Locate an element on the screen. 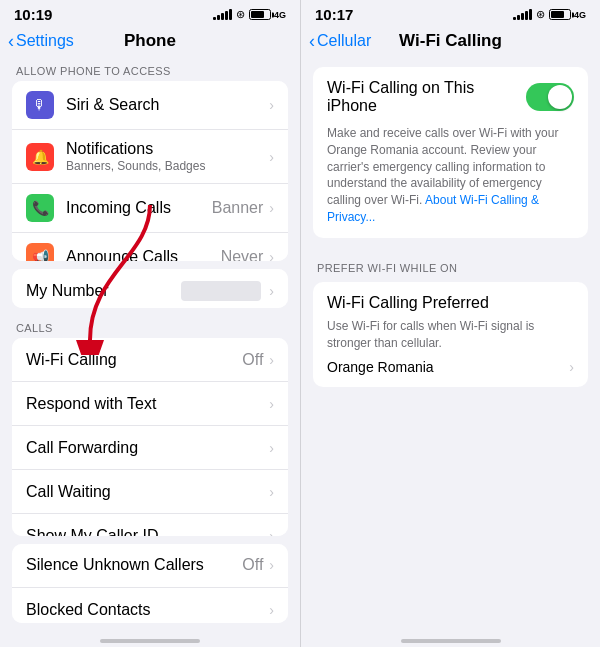 This screenshot has width=600, height=647. wifi-preferred-chevron-icon: › is located at coordinates (572, 367).